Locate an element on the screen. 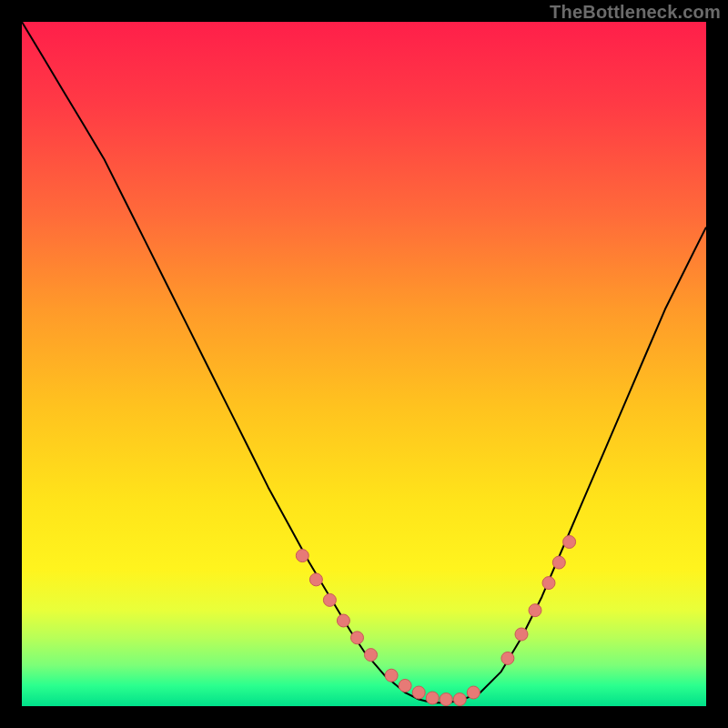  marker-series is located at coordinates (435, 621).